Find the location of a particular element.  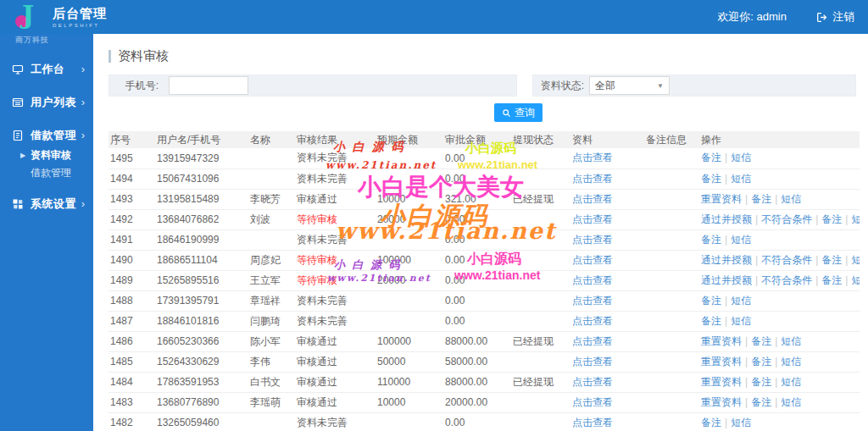

column-header: 备注信息 is located at coordinates (671, 140).